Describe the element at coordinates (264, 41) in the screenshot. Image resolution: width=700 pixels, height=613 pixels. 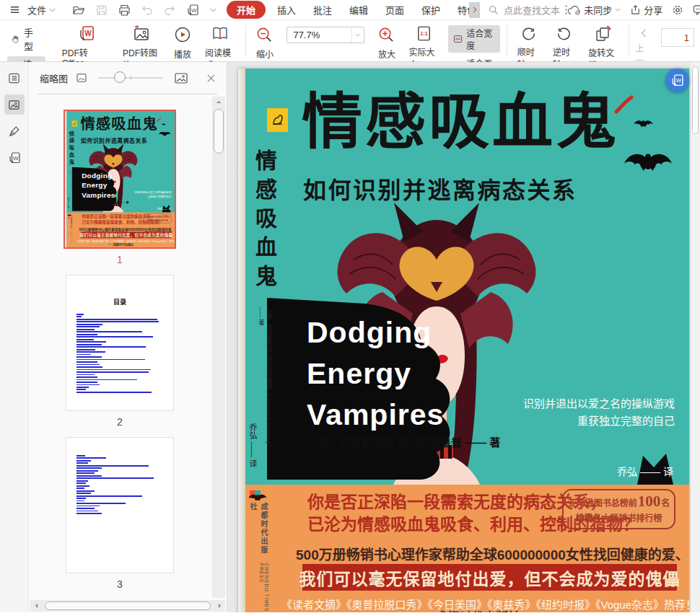
I see `zoom-out-button: 缩小` at that location.